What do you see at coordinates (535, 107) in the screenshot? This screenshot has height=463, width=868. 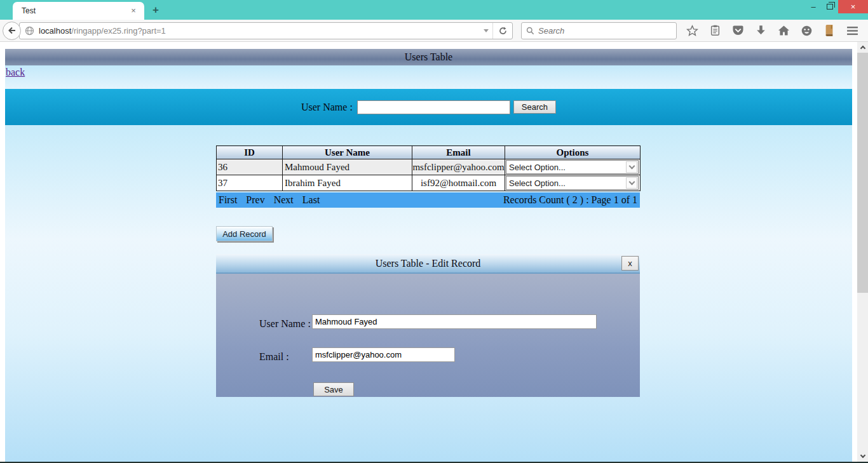 I see `search-button: Search` at bounding box center [535, 107].